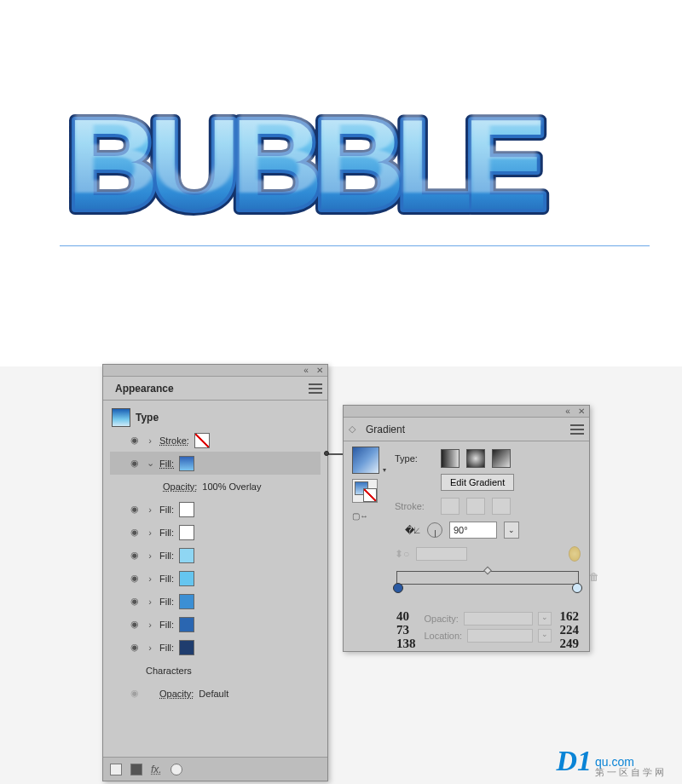  What do you see at coordinates (594, 577) in the screenshot?
I see `delete-stop-icon: 🗑` at bounding box center [594, 577].